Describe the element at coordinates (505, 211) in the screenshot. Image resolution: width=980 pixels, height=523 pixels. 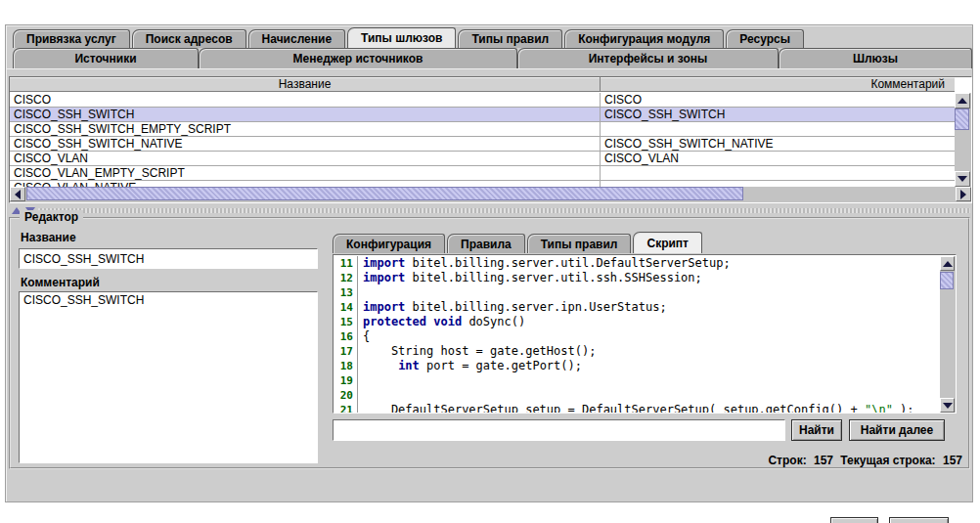
I see `splitter-texture` at that location.